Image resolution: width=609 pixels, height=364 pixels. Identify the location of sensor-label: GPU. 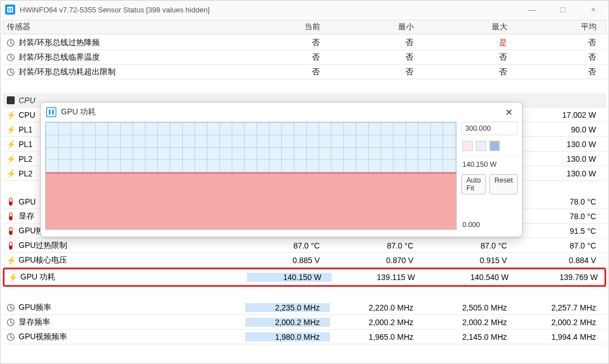
(27, 202).